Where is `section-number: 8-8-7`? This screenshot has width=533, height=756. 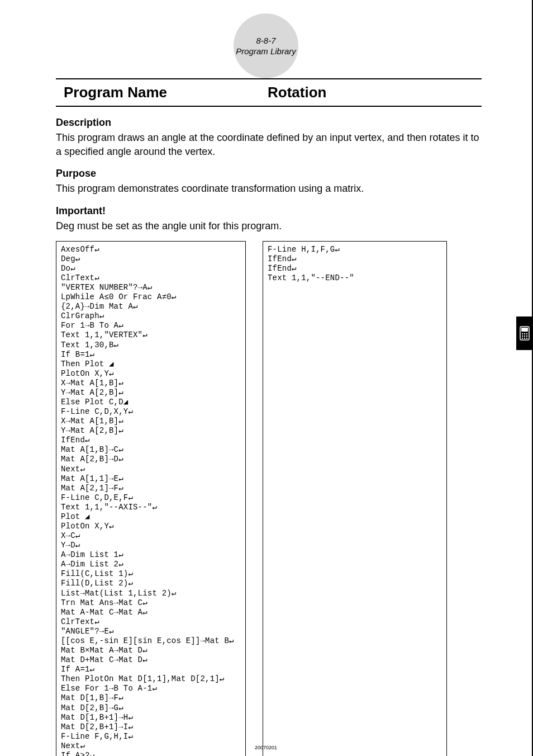 section-number: 8-8-7 is located at coordinates (266, 40).